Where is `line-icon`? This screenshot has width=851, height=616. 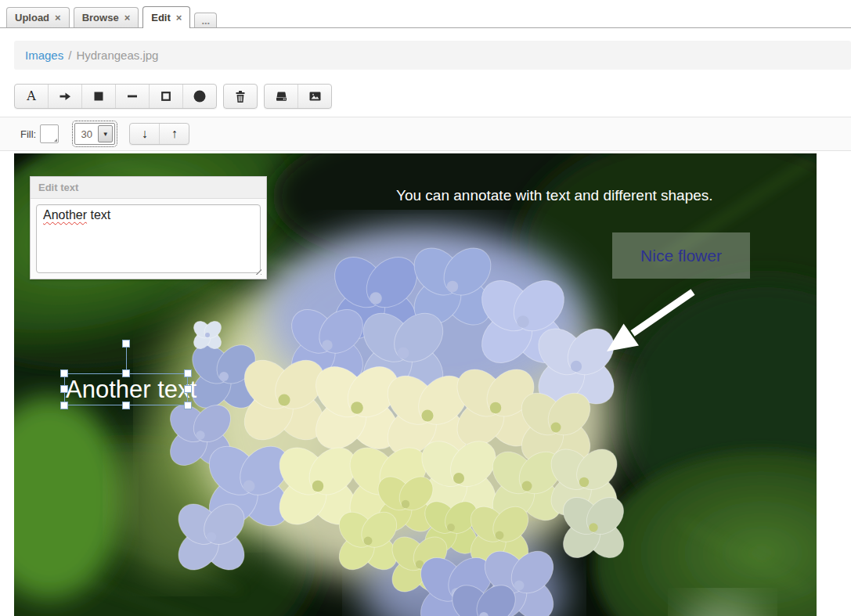 line-icon is located at coordinates (132, 96).